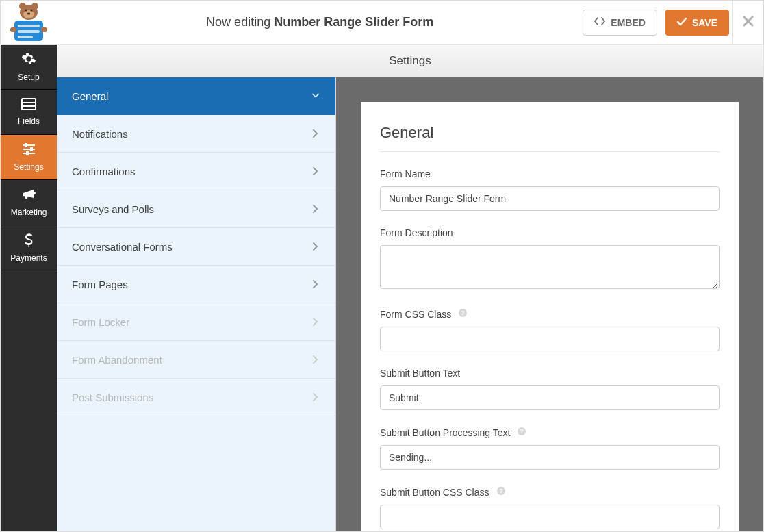 This screenshot has width=764, height=532. What do you see at coordinates (29, 203) in the screenshot?
I see `nav-marketing: Marketing` at bounding box center [29, 203].